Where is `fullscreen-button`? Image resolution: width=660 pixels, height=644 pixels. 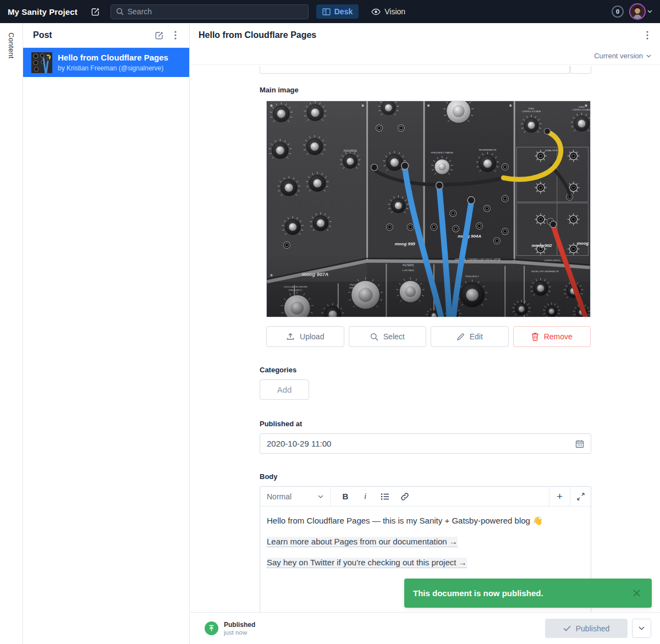 fullscreen-button is located at coordinates (580, 496).